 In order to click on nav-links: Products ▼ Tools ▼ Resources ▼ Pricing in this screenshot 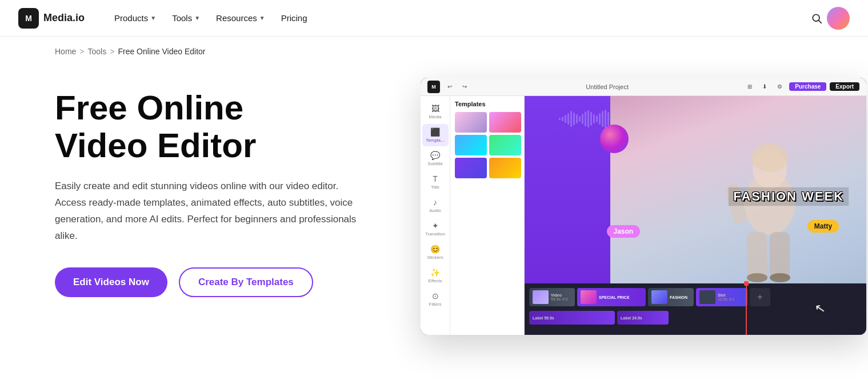, I will do `click(457, 18)`.